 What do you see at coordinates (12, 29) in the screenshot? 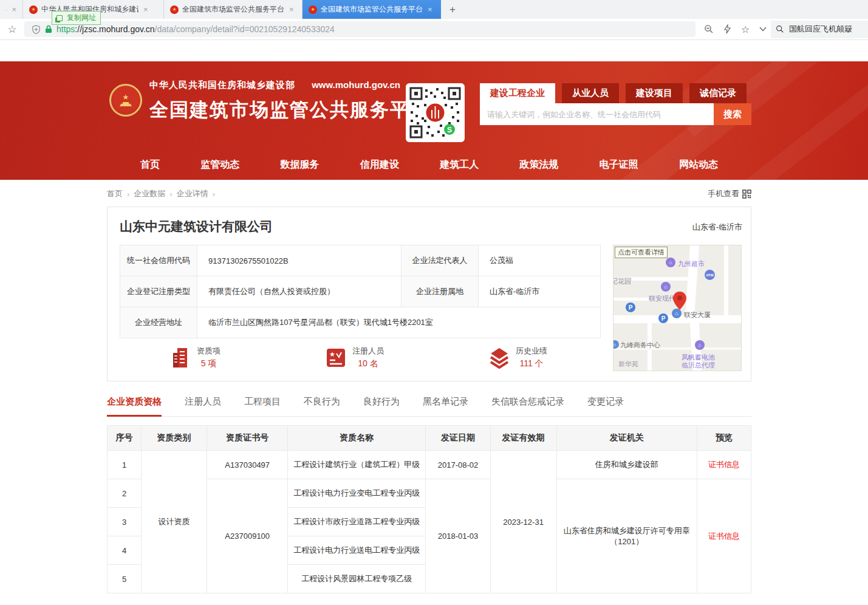
I see `bookmark-star-icon: ☆` at bounding box center [12, 29].